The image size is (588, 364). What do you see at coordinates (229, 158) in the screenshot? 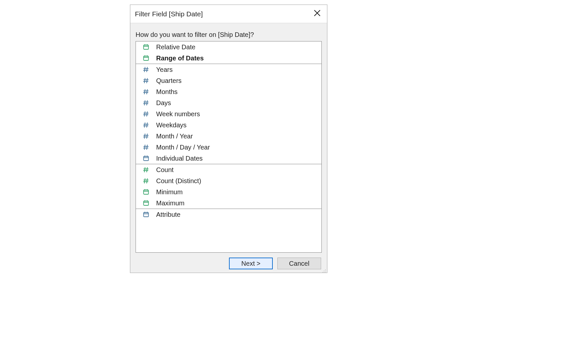
I see `option-individual-dates: Individual Dates` at bounding box center [229, 158].